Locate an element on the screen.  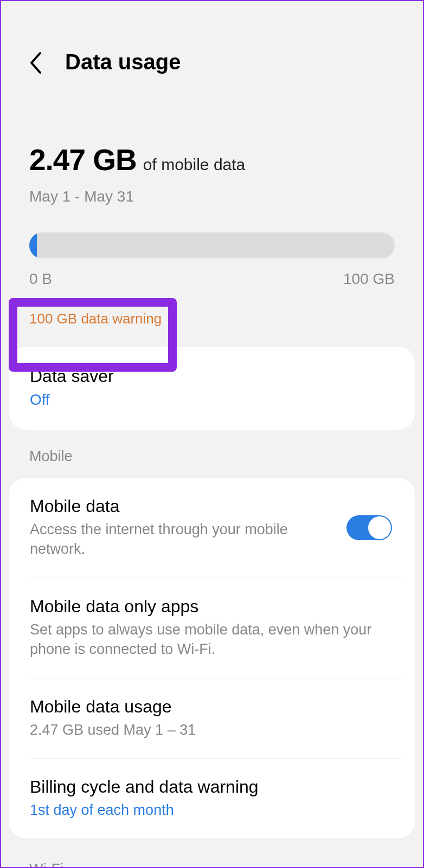
data-saver-status: Off is located at coordinates (212, 400).